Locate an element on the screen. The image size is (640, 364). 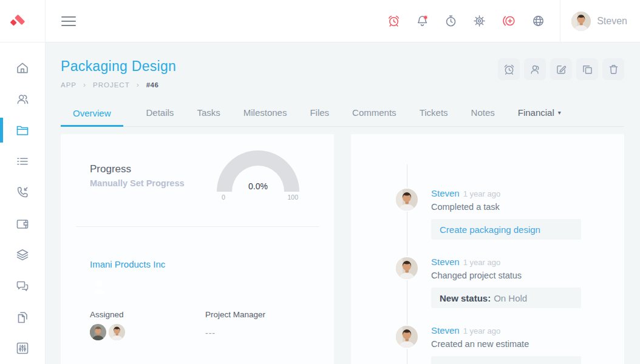
tab-milestones: Milestones is located at coordinates (265, 114).